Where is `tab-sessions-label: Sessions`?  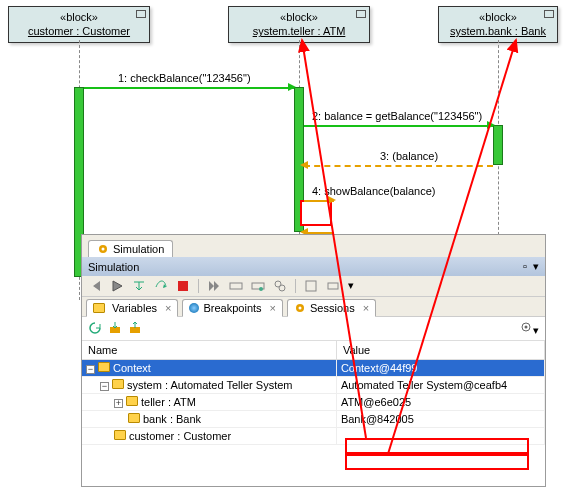 tab-sessions-label: Sessions is located at coordinates (332, 308).